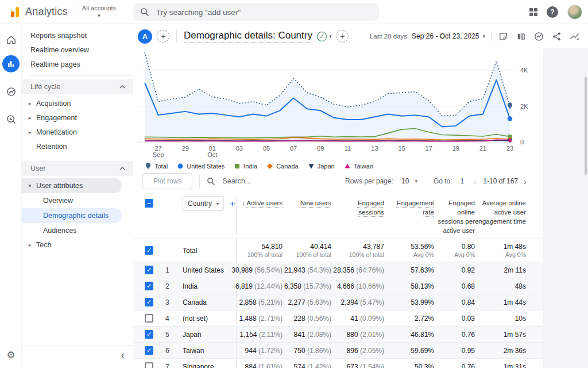  Describe the element at coordinates (246, 181) in the screenshot. I see `table-search` at that location.